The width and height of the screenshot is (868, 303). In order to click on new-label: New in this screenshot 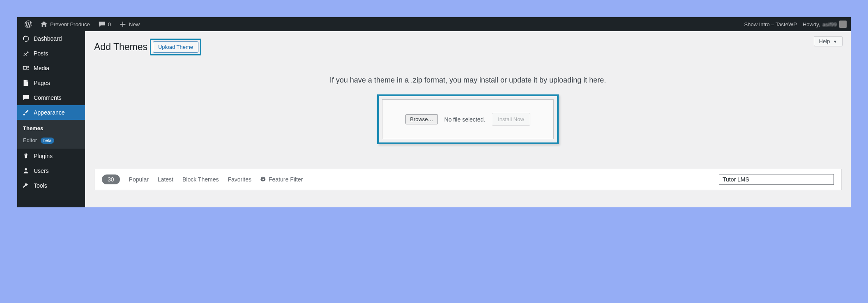, I will do `click(134, 25)`.